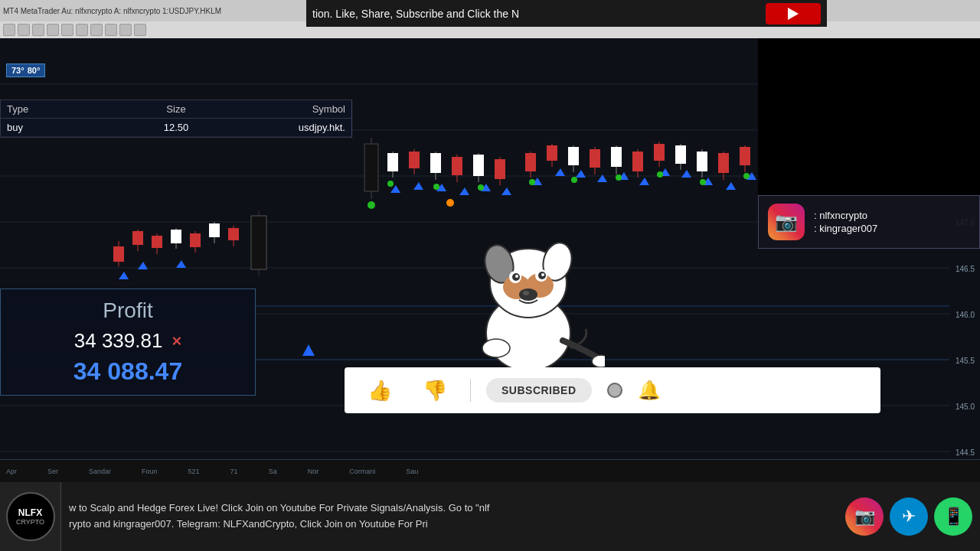 This screenshot has height=551, width=980. Describe the element at coordinates (845, 216) in the screenshot. I see `instagram-line1: : nlfxncrypto` at that location.